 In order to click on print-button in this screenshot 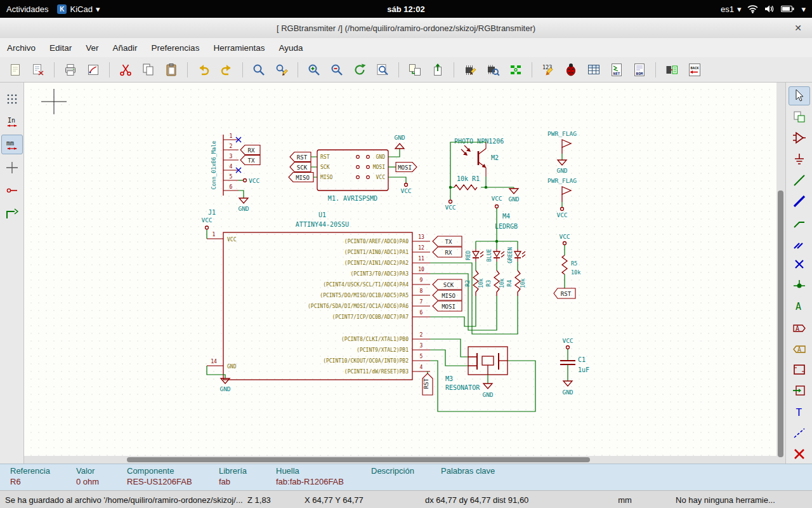, I will do `click(70, 70)`.